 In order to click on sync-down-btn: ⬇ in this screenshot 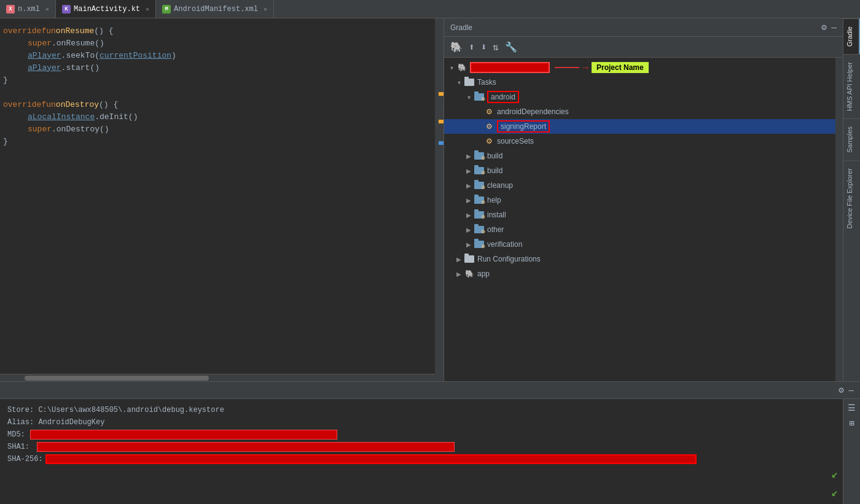, I will do `click(484, 47)`.